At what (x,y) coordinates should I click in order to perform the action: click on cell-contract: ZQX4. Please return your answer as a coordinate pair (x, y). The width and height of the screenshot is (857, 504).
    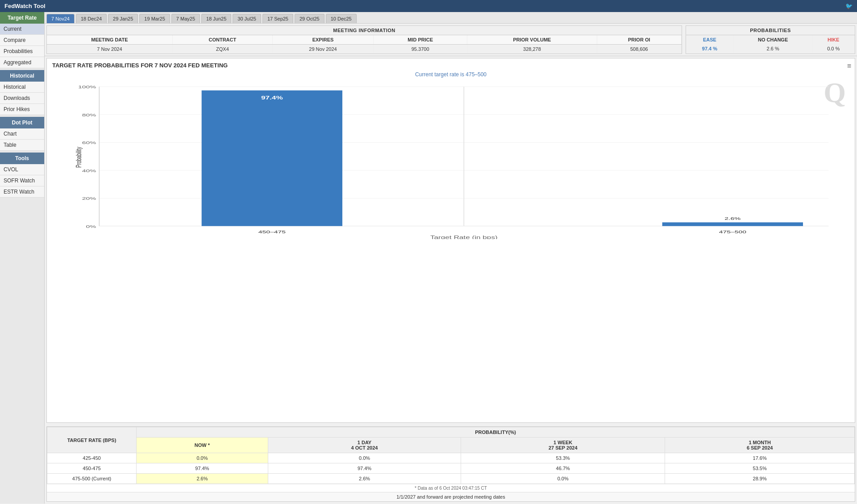
    Looking at the image, I should click on (222, 49).